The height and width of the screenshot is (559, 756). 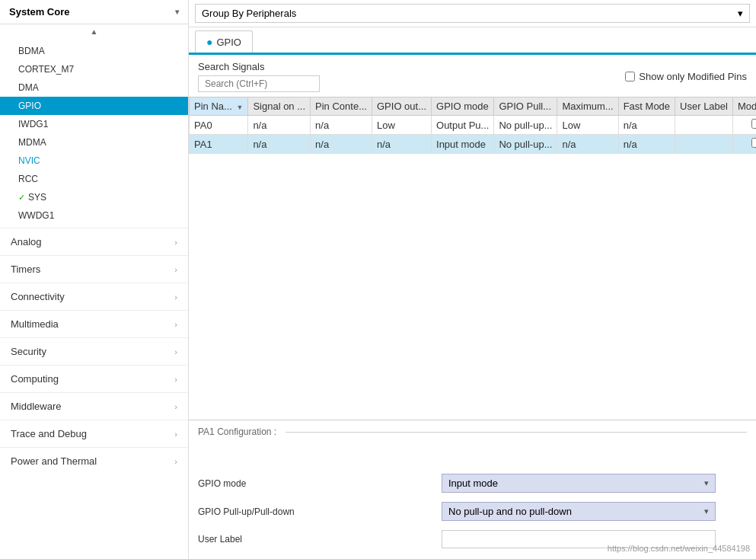 What do you see at coordinates (53, 462) in the screenshot?
I see `sidebar-section-label-power-thermal: Power and Thermal` at bounding box center [53, 462].